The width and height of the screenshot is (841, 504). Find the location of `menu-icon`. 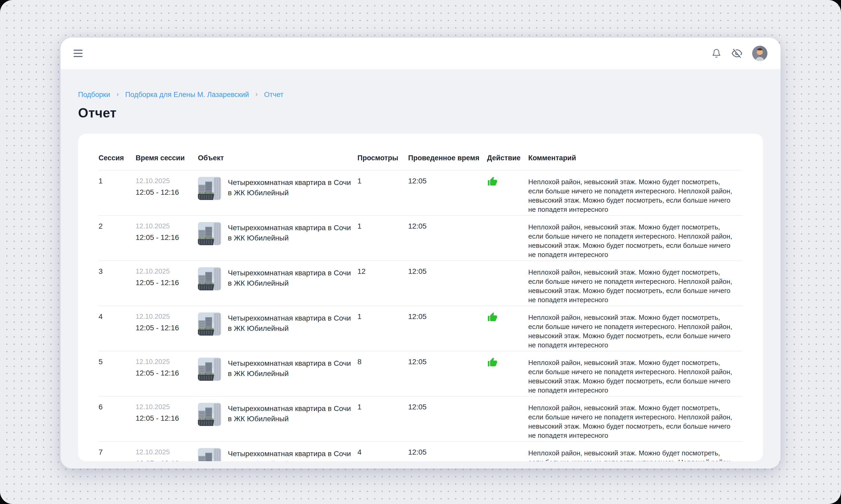

menu-icon is located at coordinates (78, 53).